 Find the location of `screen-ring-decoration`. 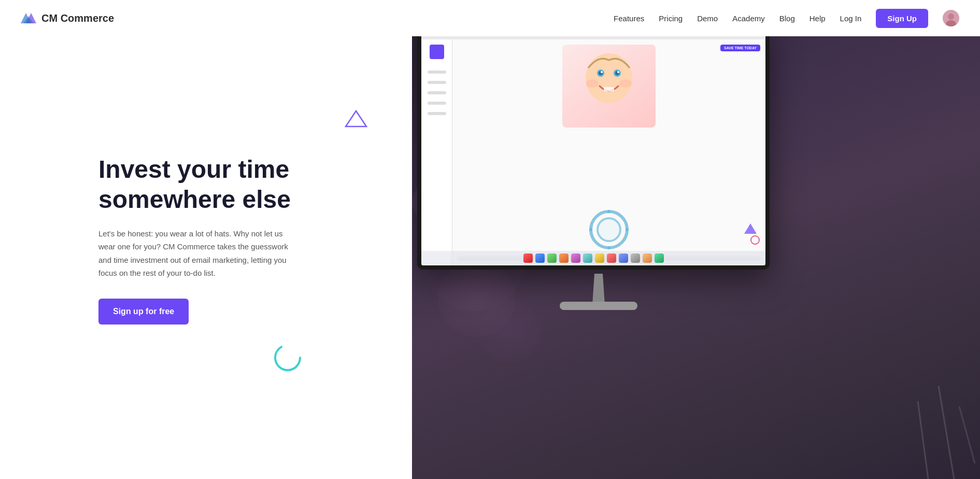

screen-ring-decoration is located at coordinates (609, 231).